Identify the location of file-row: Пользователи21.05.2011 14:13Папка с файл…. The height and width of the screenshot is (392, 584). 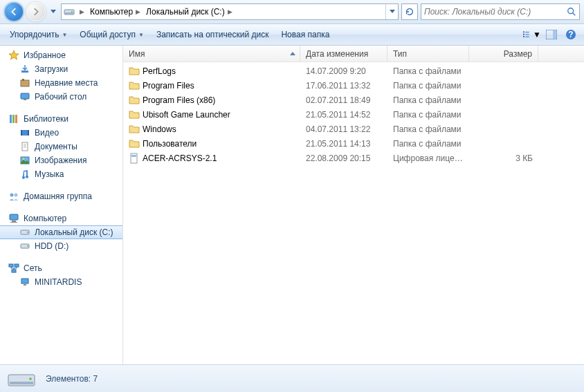
(354, 144).